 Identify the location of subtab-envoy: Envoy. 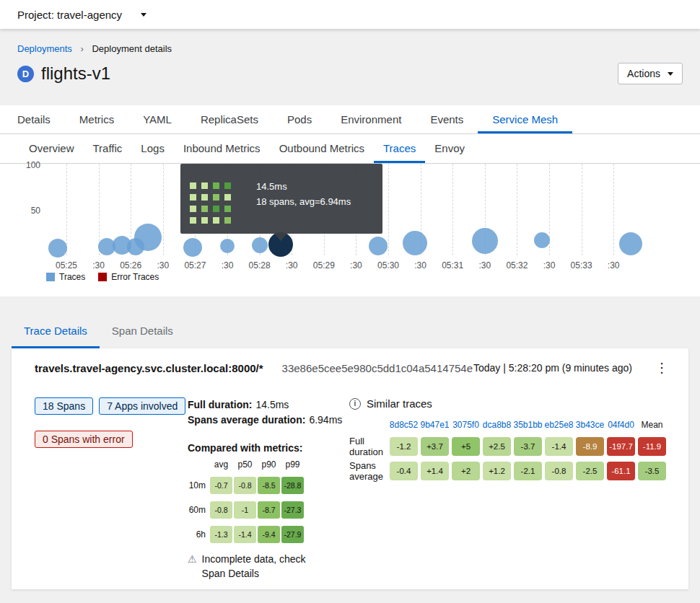
(450, 149).